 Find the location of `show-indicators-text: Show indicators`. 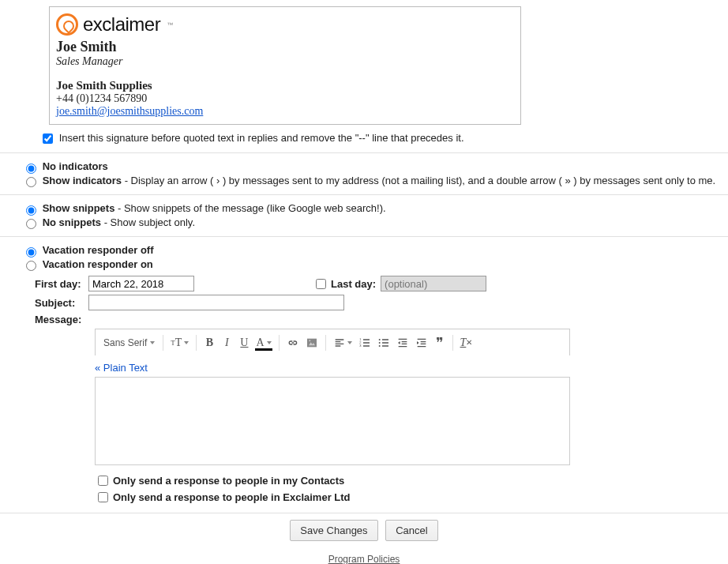

show-indicators-text: Show indicators is located at coordinates (82, 180).